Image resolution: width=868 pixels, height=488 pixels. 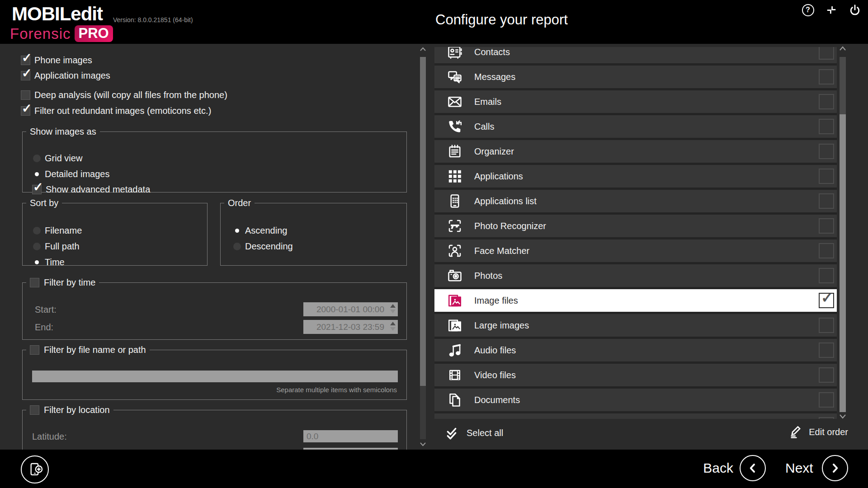 I want to click on radio-full-path: Full path, so click(x=56, y=246).